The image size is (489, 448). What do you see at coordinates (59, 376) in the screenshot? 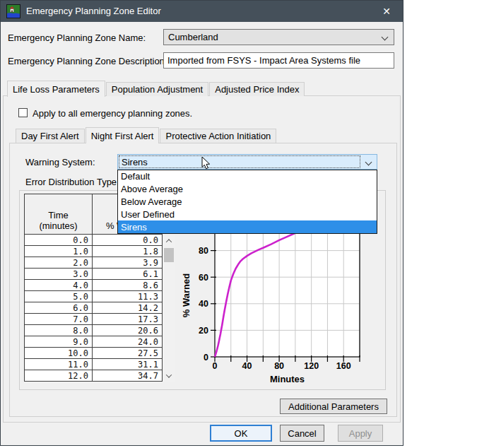
I see `time-cell: 12.0` at bounding box center [59, 376].